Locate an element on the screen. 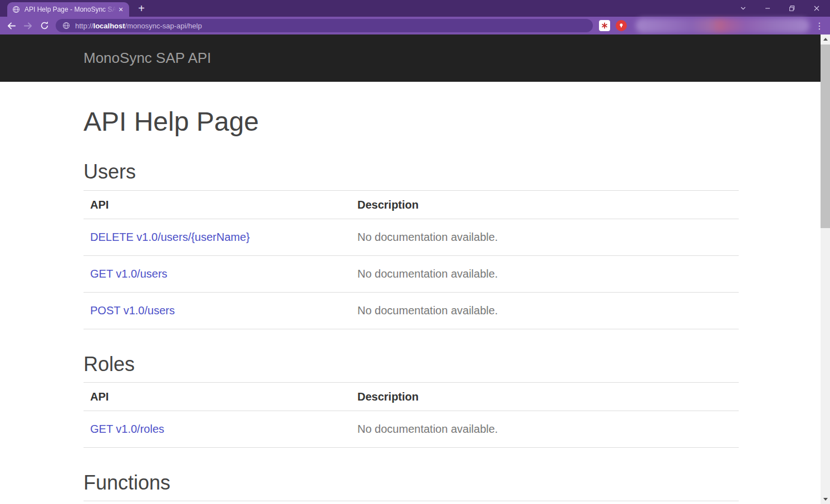 This screenshot has height=504, width=830. lastpass-extension-icon is located at coordinates (605, 26).